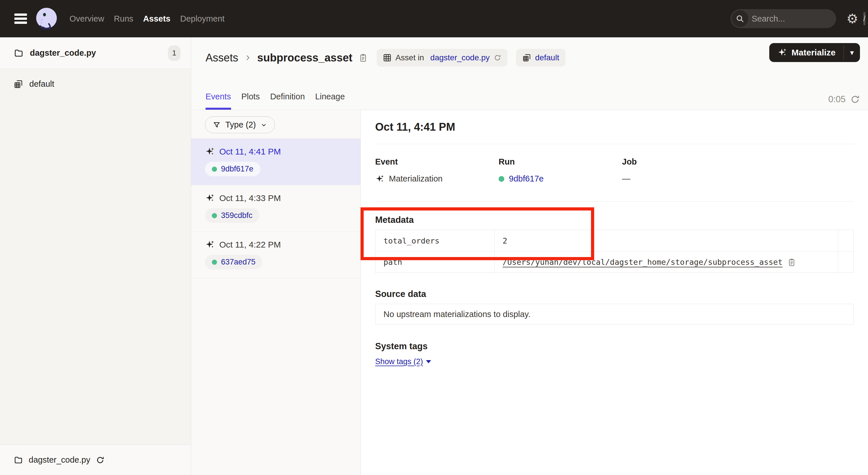  What do you see at coordinates (203, 19) in the screenshot?
I see `nav-item-deployment: Deployment` at bounding box center [203, 19].